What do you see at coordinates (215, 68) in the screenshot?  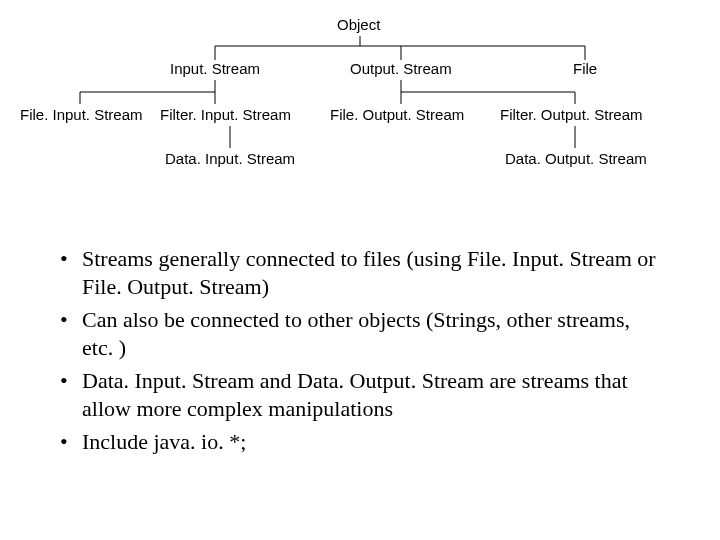 I see `node-input-stream: Input. Stream` at bounding box center [215, 68].